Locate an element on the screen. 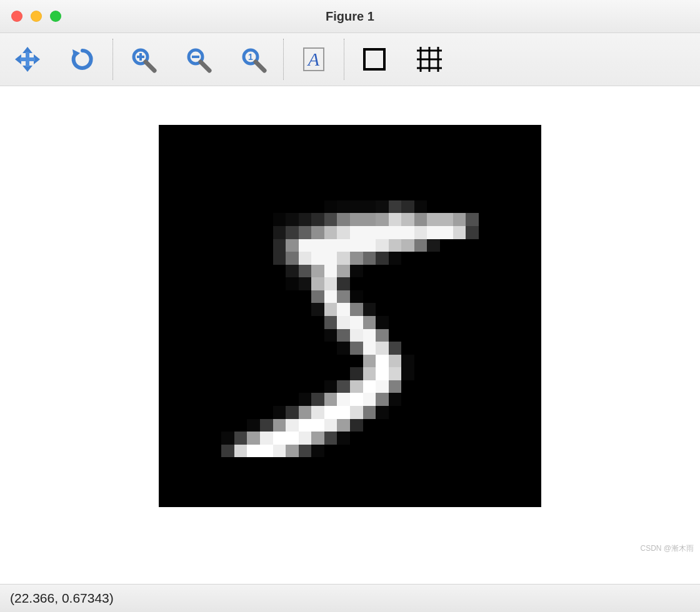  minimize-button is located at coordinates (36, 16).